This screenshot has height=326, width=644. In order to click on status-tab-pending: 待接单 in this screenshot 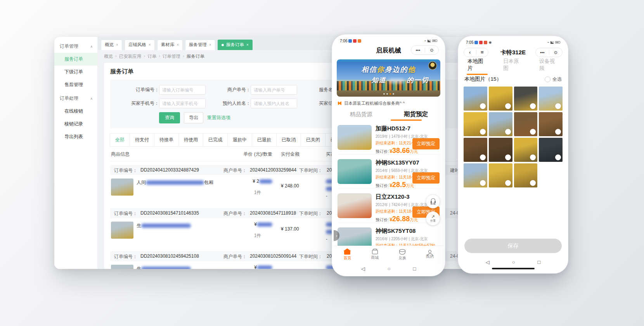, I will do `click(166, 140)`.